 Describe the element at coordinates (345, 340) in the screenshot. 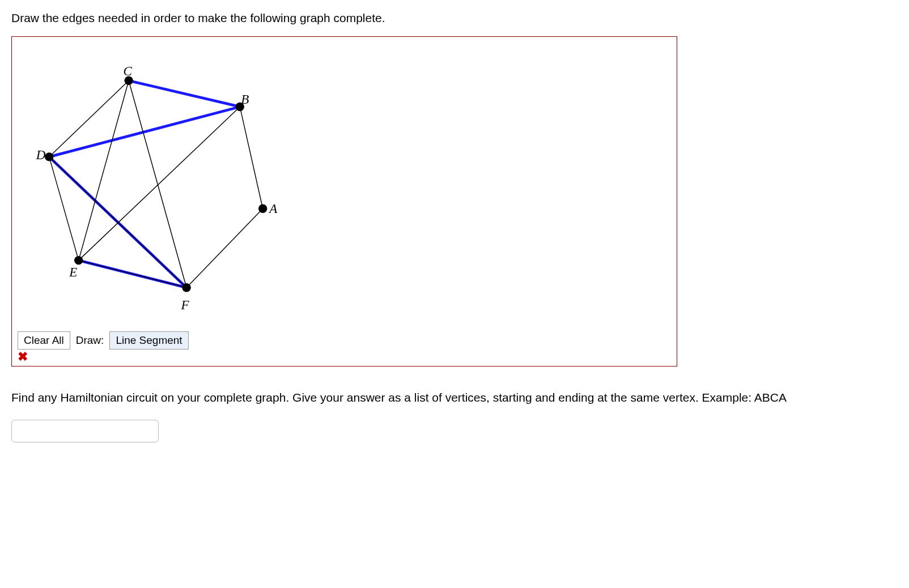

I see `draw-controls: Clear All Draw: Line Segment` at that location.